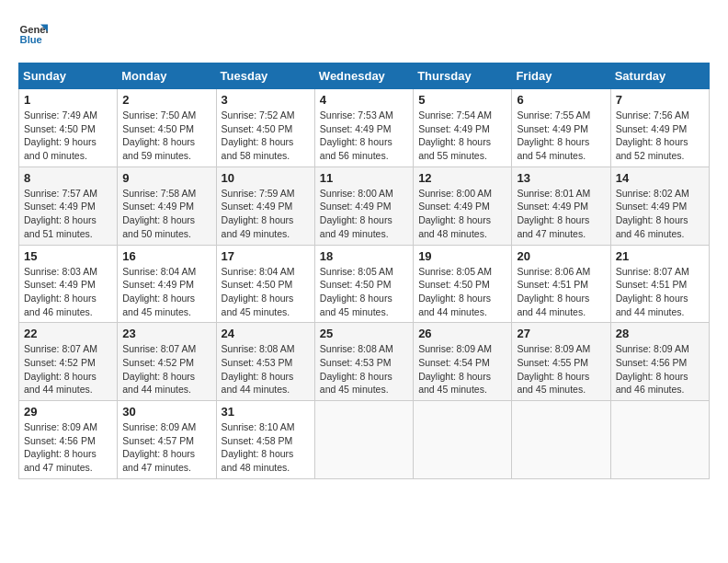 This screenshot has width=728, height=563. What do you see at coordinates (68, 136) in the screenshot?
I see `day-info: Sunrise: 7:49 AM Sunset: 4:50 PM Dayligh…` at bounding box center [68, 136].